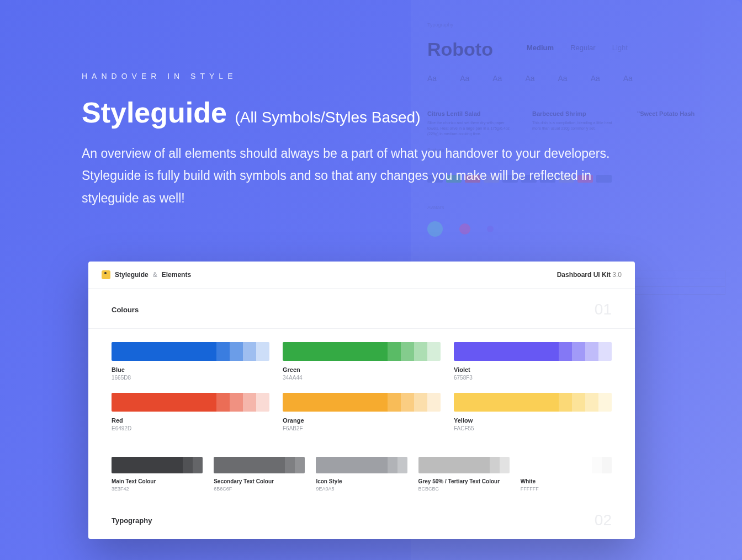 The image size is (742, 560). Describe the element at coordinates (533, 377) in the screenshot. I see `color-hex: 6758F3` at that location.